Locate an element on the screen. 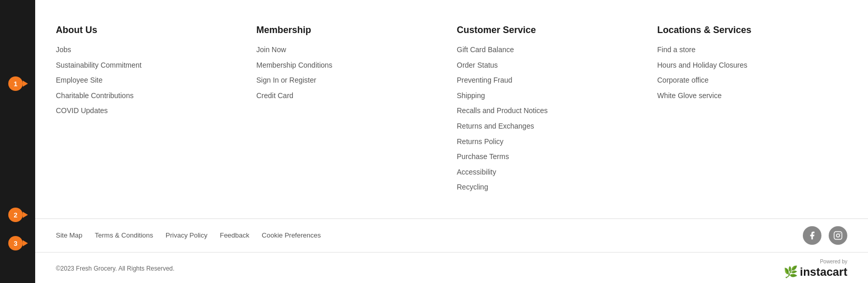  instagram-icon is located at coordinates (838, 235).